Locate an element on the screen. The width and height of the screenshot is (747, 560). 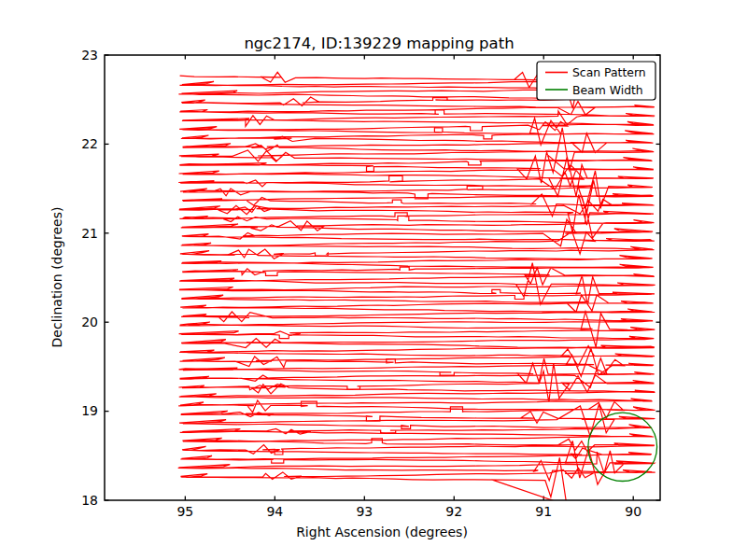
y-tick-label: 21 is located at coordinates (90, 233).